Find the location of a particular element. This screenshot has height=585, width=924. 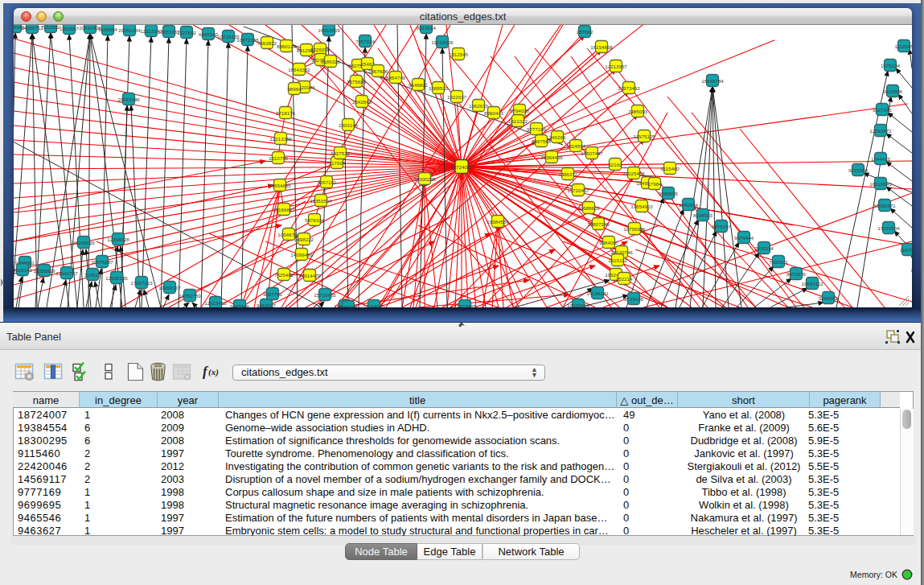

svg-text: 1527602 is located at coordinates (187, 32).